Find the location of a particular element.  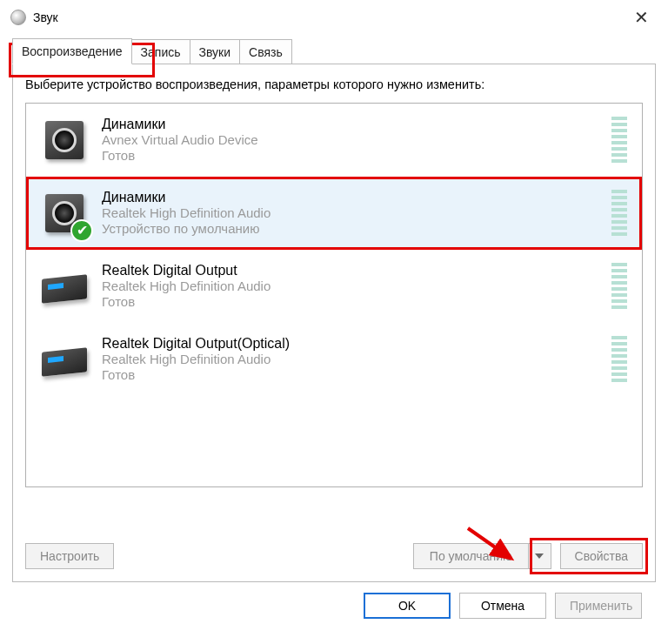

device-status: Устройство по умолчанию is located at coordinates (351, 228).